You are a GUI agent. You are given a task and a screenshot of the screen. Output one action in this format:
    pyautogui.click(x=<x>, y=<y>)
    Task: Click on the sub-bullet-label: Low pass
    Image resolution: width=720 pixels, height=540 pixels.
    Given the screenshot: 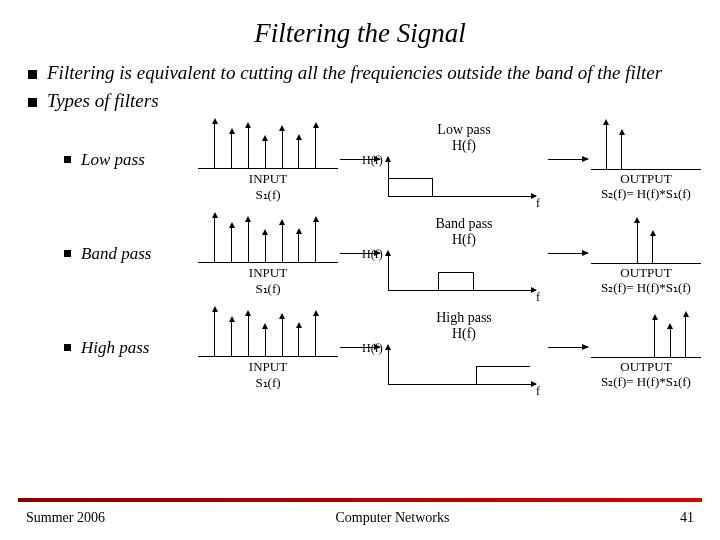 What is the action you would take?
    pyautogui.click(x=113, y=160)
    